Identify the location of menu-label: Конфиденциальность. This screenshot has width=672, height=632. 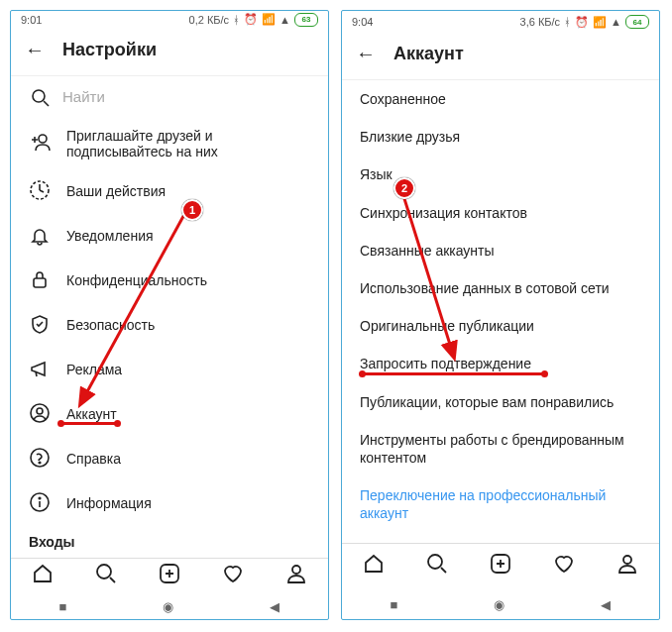
(137, 280).